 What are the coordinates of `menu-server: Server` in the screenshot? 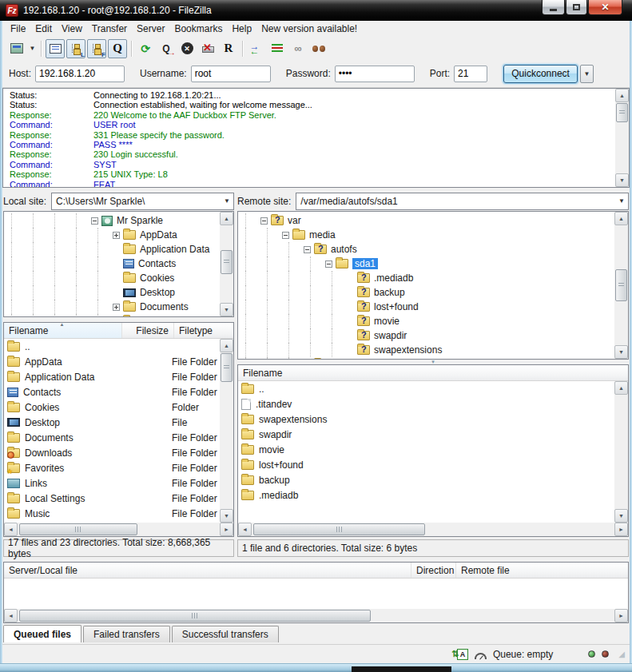 It's located at (150, 29).